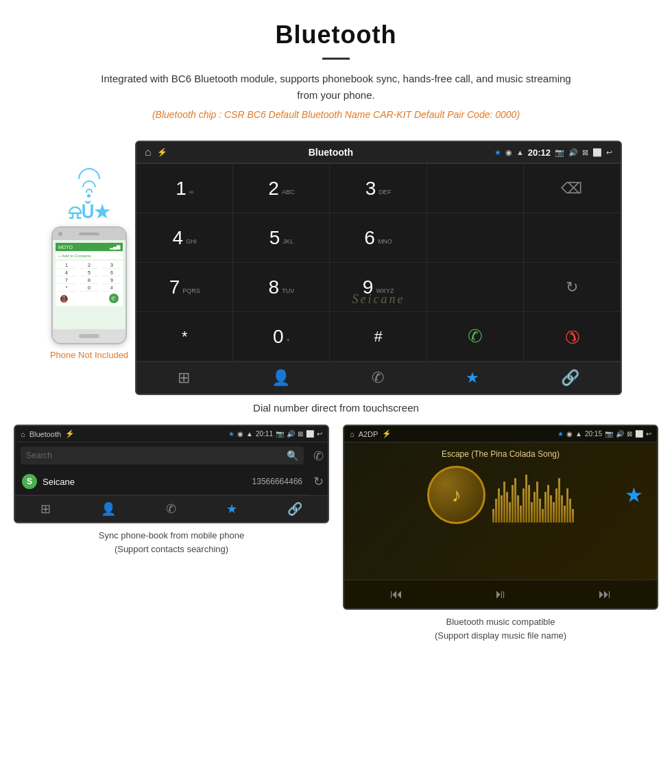 This screenshot has height=784, width=672. Describe the element at coordinates (560, 152) in the screenshot. I see `camera-icon: 📷` at that location.